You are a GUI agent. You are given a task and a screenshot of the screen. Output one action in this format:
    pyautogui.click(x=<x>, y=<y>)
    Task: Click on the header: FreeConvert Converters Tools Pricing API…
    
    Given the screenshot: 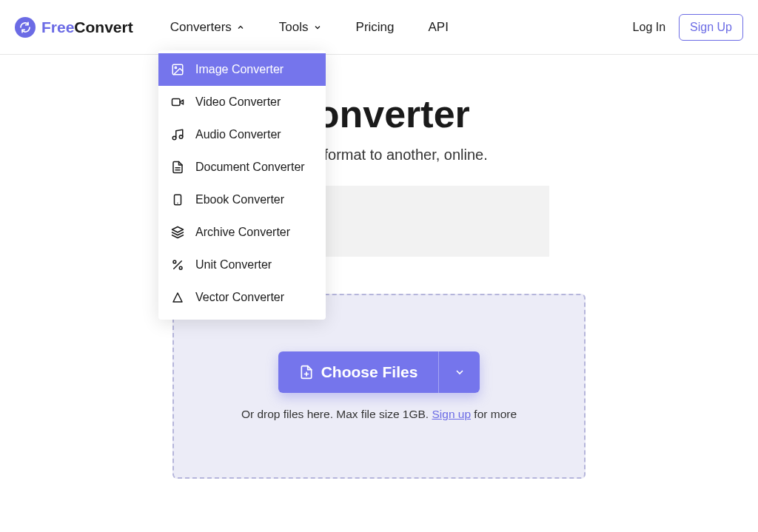 What is the action you would take?
    pyautogui.click(x=379, y=27)
    